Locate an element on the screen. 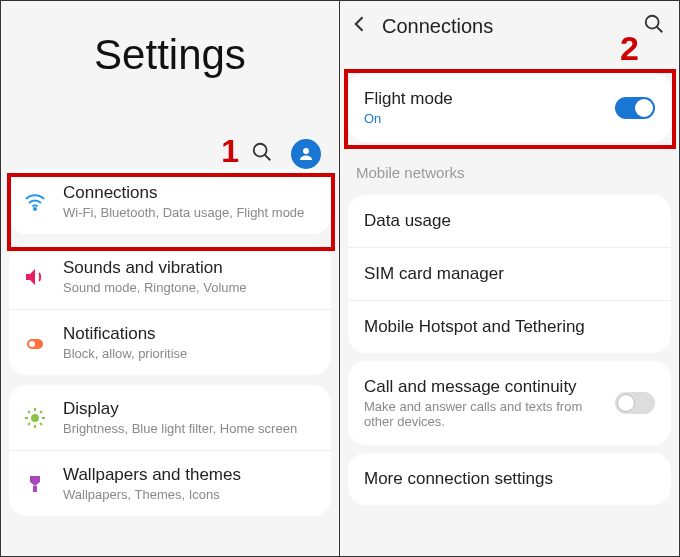 The width and height of the screenshot is (680, 557). settings-item-text: Display Brightness, Blue light filter, H… is located at coordinates (191, 418).